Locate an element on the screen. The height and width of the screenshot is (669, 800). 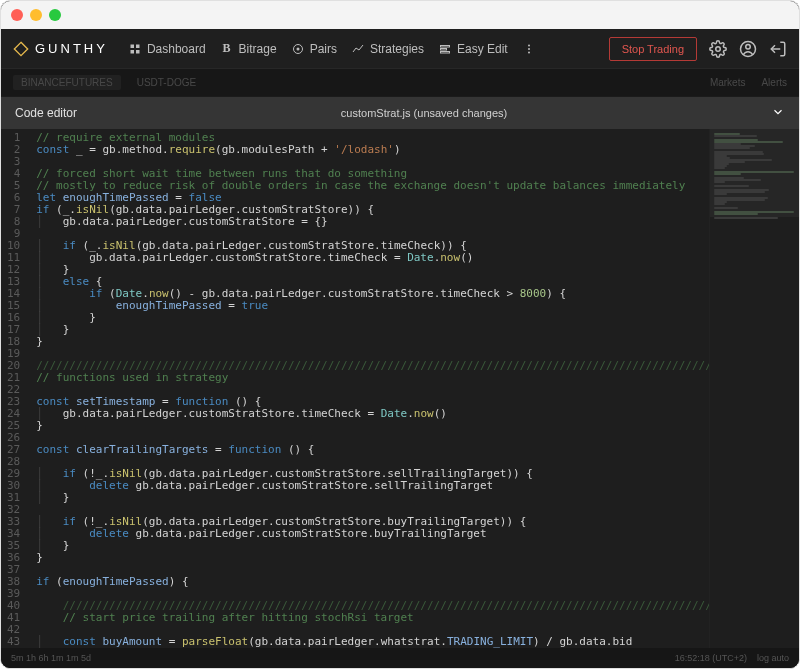
exchange-chip: BINANCEFUTURES is located at coordinates (67, 82).